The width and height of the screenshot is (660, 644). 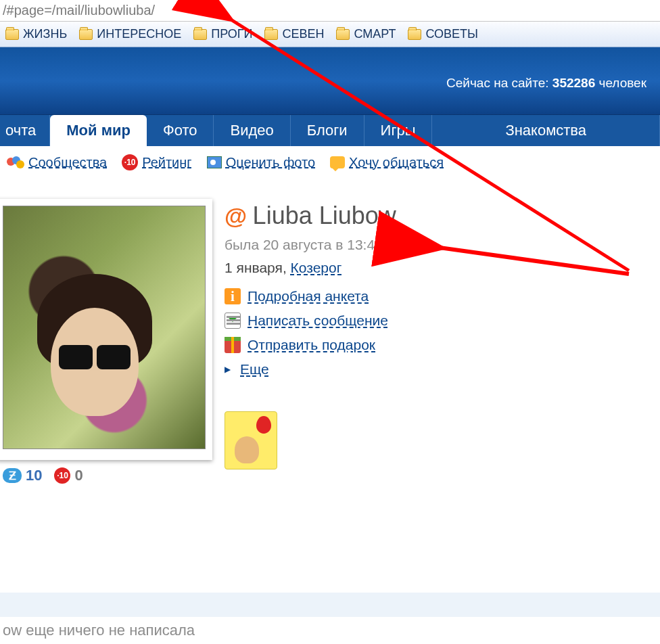 What do you see at coordinates (139, 34) in the screenshot?
I see `bookmark-label: ИНТЕРЕСНОЕ` at bounding box center [139, 34].